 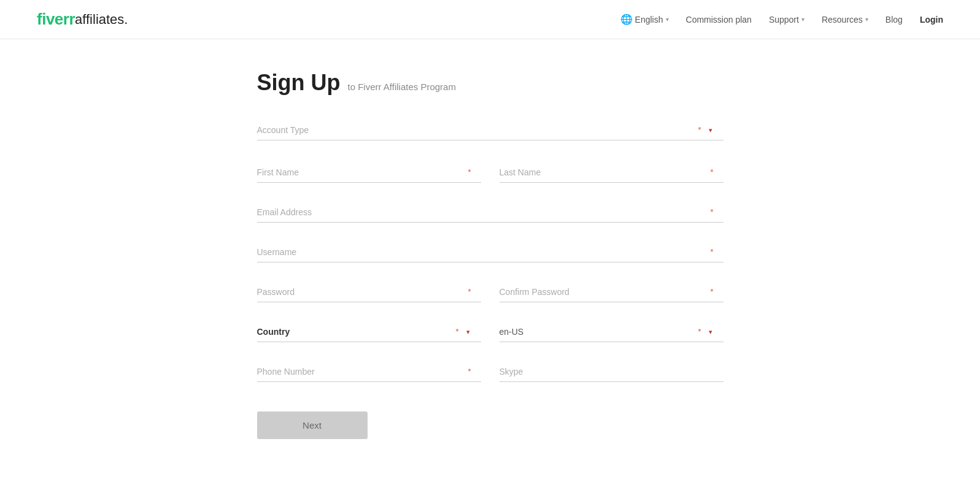 What do you see at coordinates (627, 20) in the screenshot?
I see `globe-icon: 🌐` at bounding box center [627, 20].